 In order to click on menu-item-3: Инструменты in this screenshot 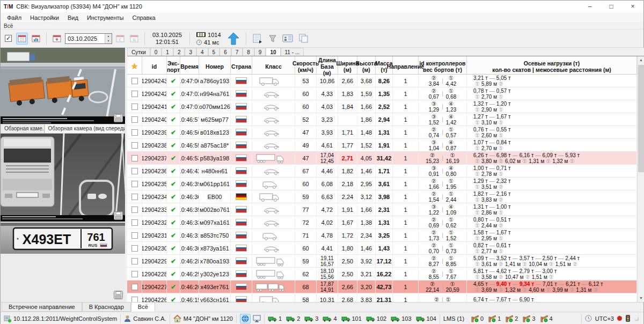, I will do `click(105, 18)`.